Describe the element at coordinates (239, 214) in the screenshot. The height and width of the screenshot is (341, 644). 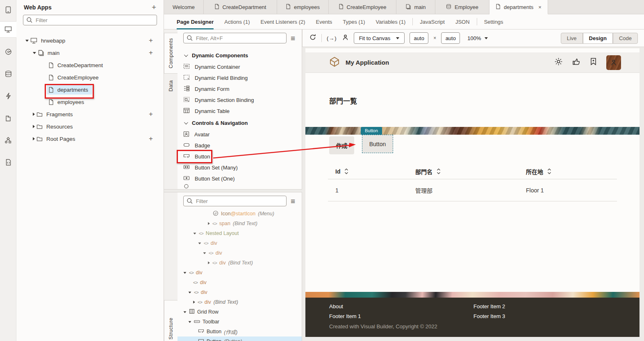
I see `structure-node-icon: Icon@startIcon (Menu)` at that location.